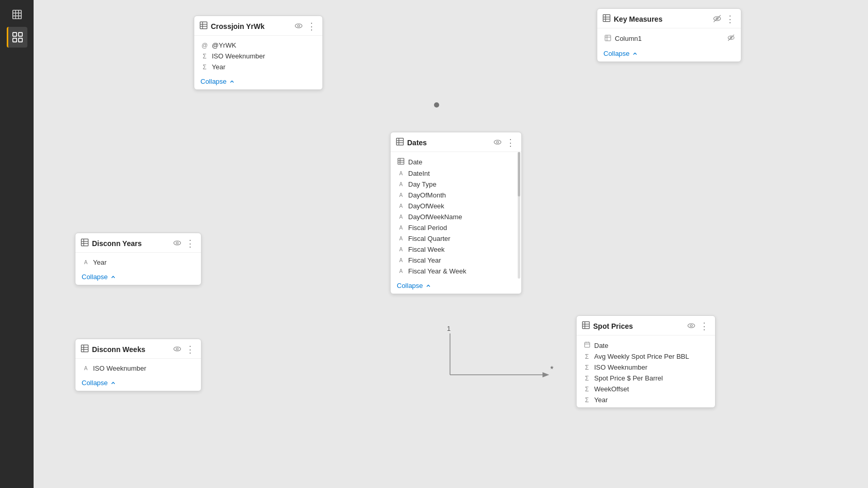 The height and width of the screenshot is (488, 868). Describe the element at coordinates (731, 38) in the screenshot. I see `column1-visibility-icon` at that location.